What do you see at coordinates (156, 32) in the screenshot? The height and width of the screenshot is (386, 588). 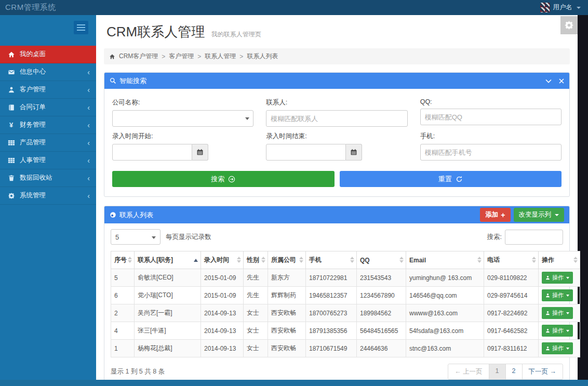 I see `page-title: CRM联系人管理` at bounding box center [156, 32].